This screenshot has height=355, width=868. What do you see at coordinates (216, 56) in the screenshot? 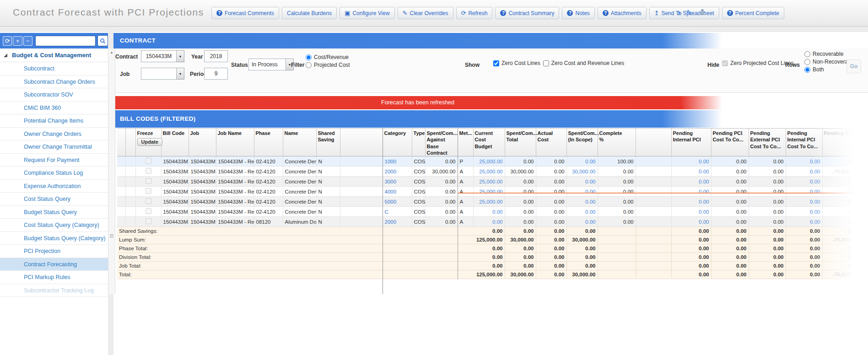
I see `year-field: 2018` at bounding box center [216, 56].